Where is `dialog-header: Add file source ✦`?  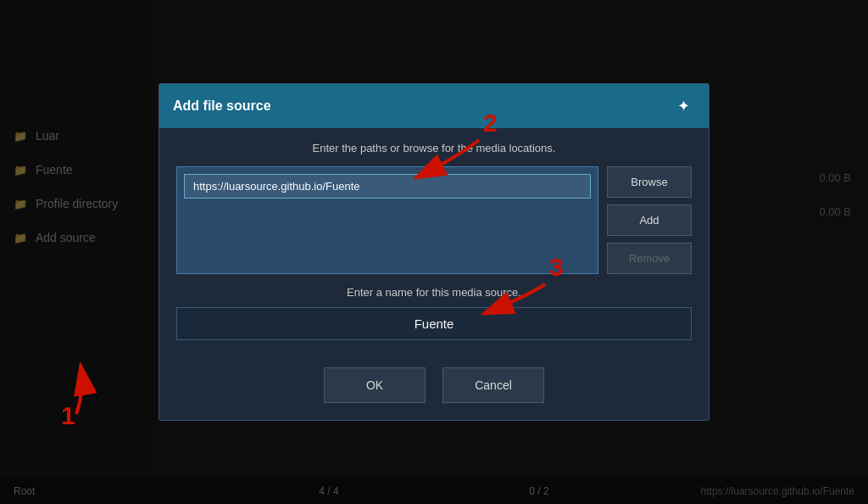 dialog-header: Add file source ✦ is located at coordinates (434, 106).